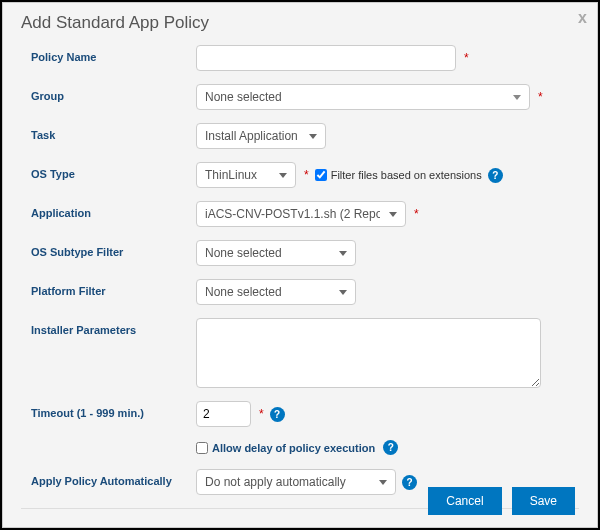 This screenshot has width=600, height=530. Describe the element at coordinates (502, 501) in the screenshot. I see `dialog-footer: Cancel Save` at that location.